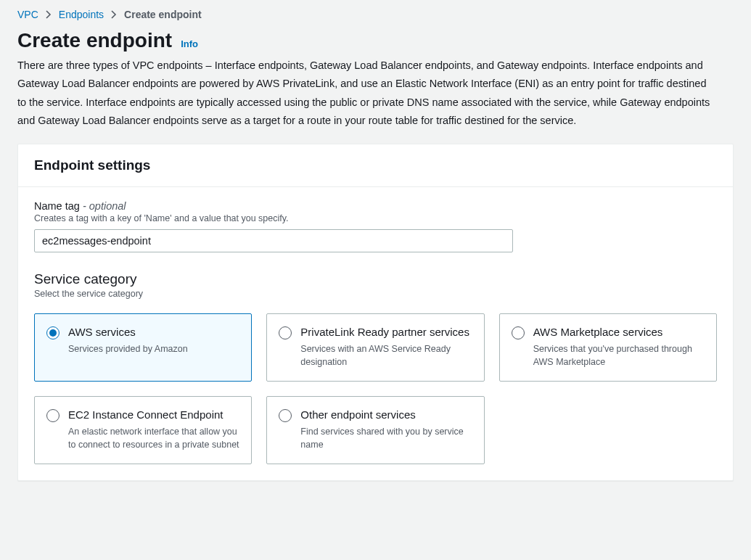 The image size is (751, 560). I want to click on tile-other-endpoint-services: Other endpoint services Find services sh…, so click(375, 430).